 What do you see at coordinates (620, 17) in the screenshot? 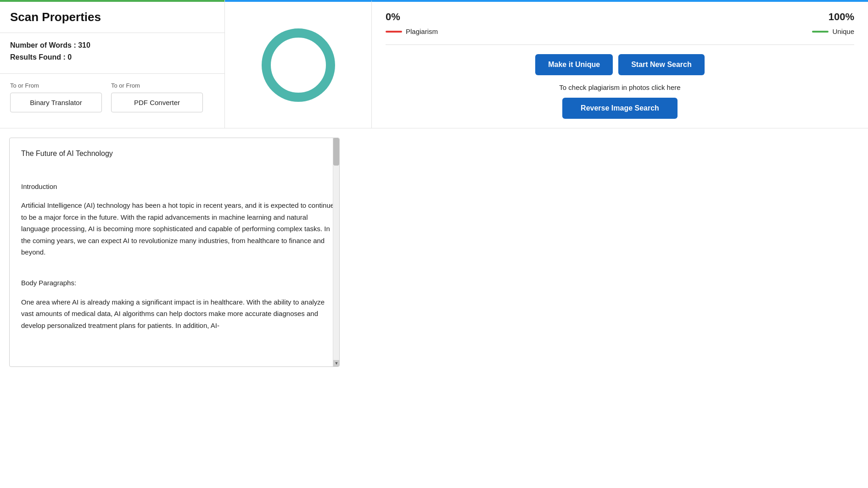
I see `percent-row: 0% 100%` at bounding box center [620, 17].